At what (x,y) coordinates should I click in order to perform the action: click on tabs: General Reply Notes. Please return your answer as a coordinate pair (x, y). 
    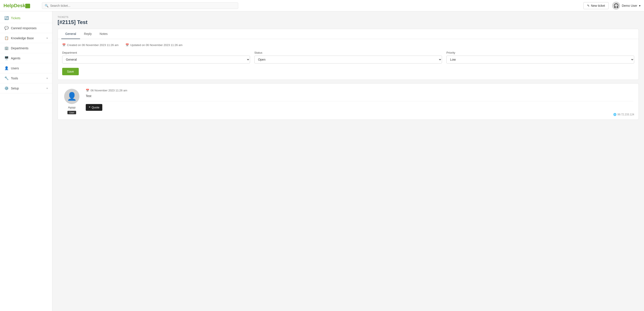
    Looking at the image, I should click on (348, 34).